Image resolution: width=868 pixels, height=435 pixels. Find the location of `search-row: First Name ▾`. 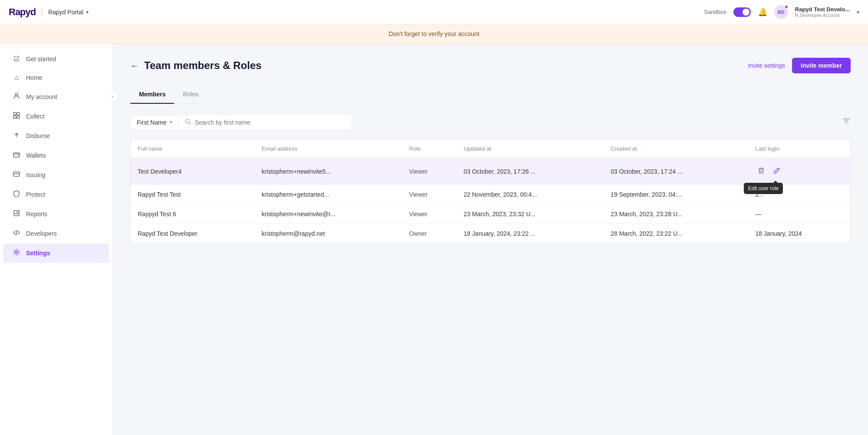

search-row: First Name ▾ is located at coordinates (491, 122).